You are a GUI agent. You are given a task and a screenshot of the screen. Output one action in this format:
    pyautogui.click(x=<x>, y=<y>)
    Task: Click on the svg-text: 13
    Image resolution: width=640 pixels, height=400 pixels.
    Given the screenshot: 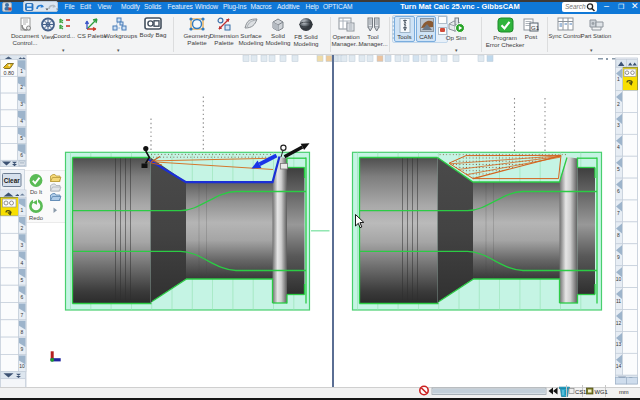 What is the action you would take?
    pyautogui.click(x=619, y=344)
    